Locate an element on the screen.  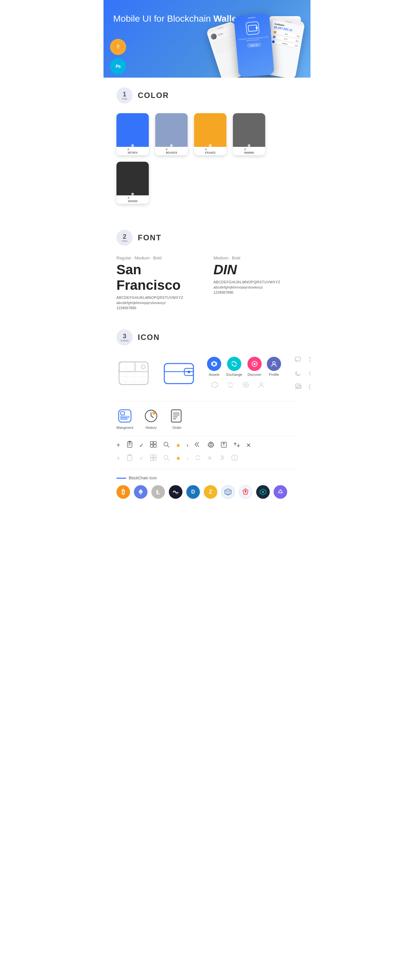
blockchain-line is located at coordinates (121, 478).